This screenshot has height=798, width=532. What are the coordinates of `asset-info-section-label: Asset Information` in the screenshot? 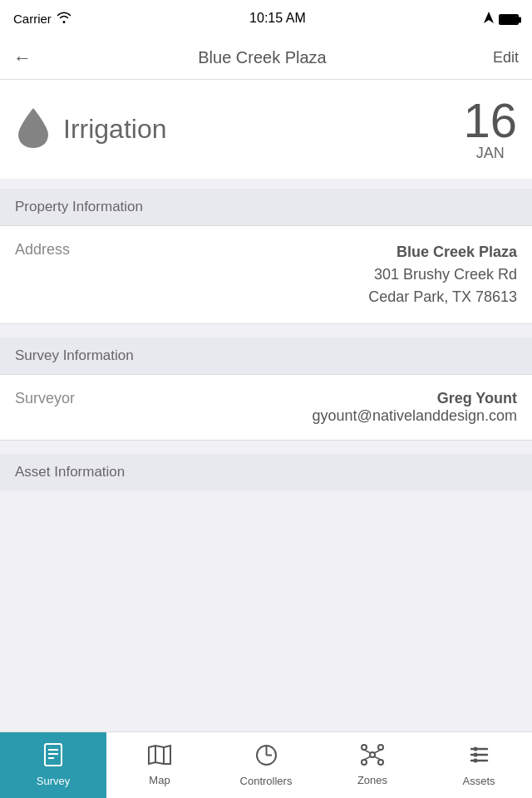 It's located at (266, 472).